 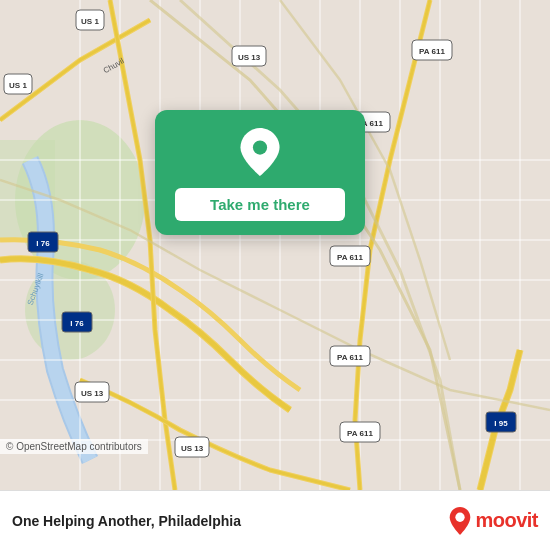 I want to click on take-me-there-button: Take me there, so click(x=260, y=204).